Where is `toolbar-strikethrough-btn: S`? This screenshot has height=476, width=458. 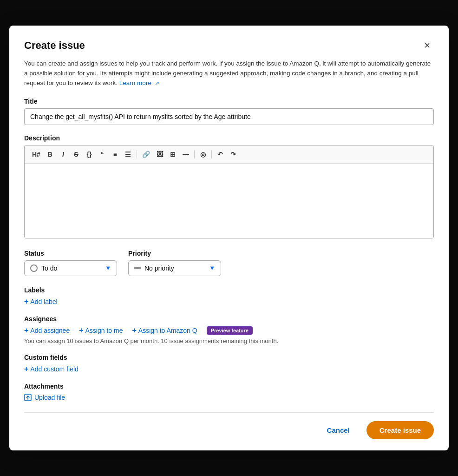 toolbar-strikethrough-btn: S is located at coordinates (76, 154).